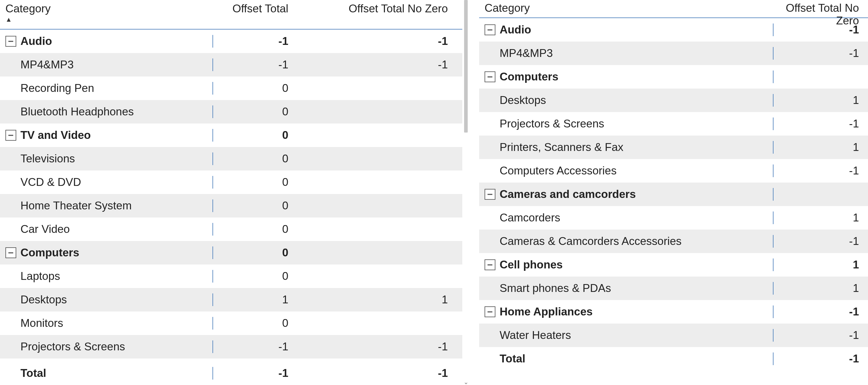 This screenshot has height=385, width=868. Describe the element at coordinates (637, 241) in the screenshot. I see `row-label: Cameras & Camcorders Accessories` at that location.